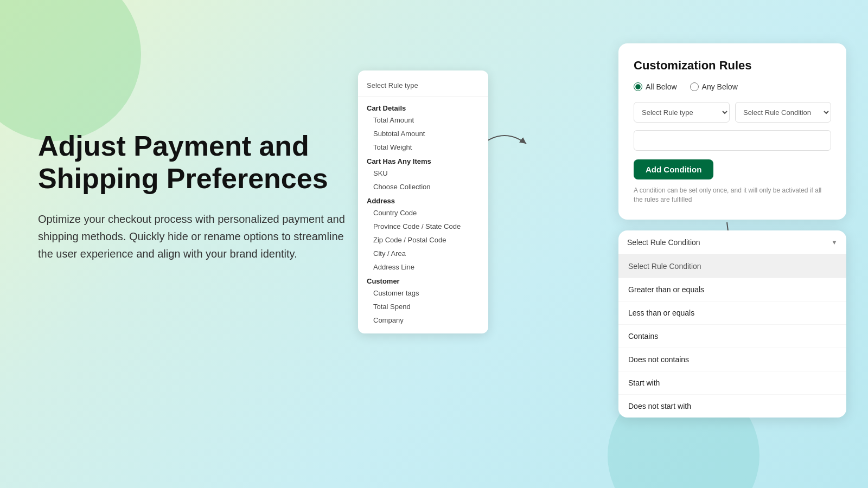  I want to click on rule-type-dropdown-card: Select Rule type Cart Details Total Amou…, so click(423, 202).